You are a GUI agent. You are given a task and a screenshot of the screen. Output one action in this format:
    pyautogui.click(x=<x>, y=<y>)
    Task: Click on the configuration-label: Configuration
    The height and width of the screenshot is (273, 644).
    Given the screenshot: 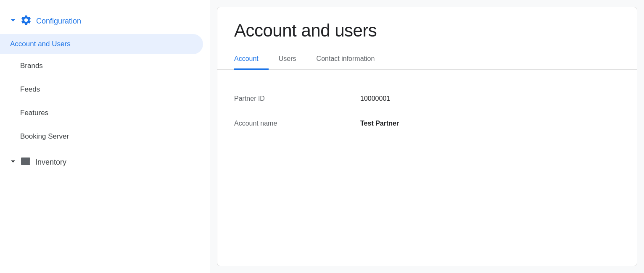 What is the action you would take?
    pyautogui.click(x=59, y=21)
    